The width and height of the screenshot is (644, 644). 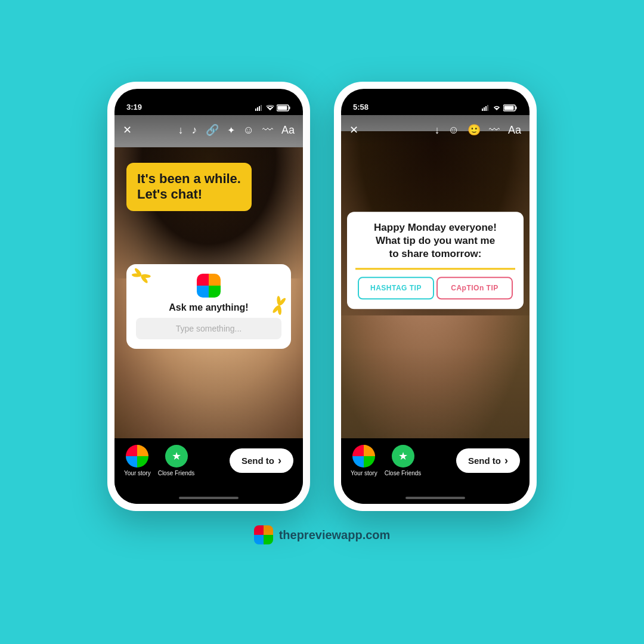 I want to click on footer-brand: thepreviewapp.com, so click(x=322, y=535).